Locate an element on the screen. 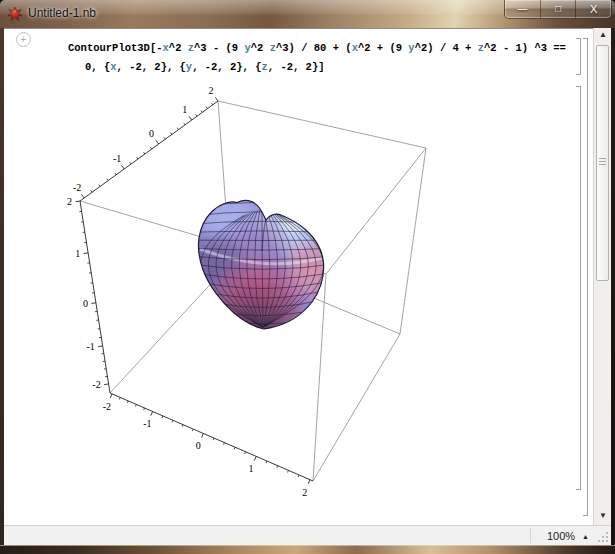 This screenshot has width=615, height=554. scroll-down-arrow-icon: ▼ is located at coordinates (603, 516).